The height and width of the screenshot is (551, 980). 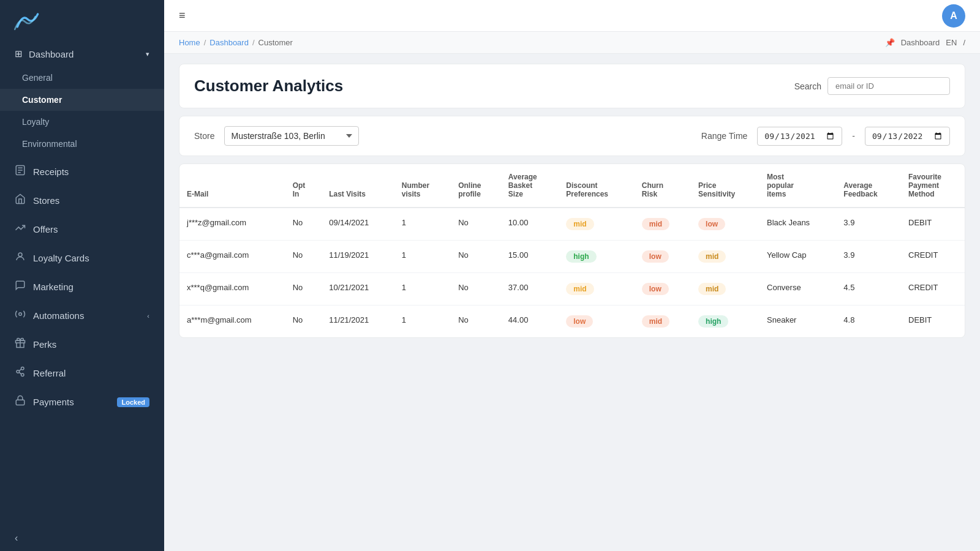 What do you see at coordinates (797, 322) in the screenshot?
I see `cell-popular-items: Sneaker` at bounding box center [797, 322].